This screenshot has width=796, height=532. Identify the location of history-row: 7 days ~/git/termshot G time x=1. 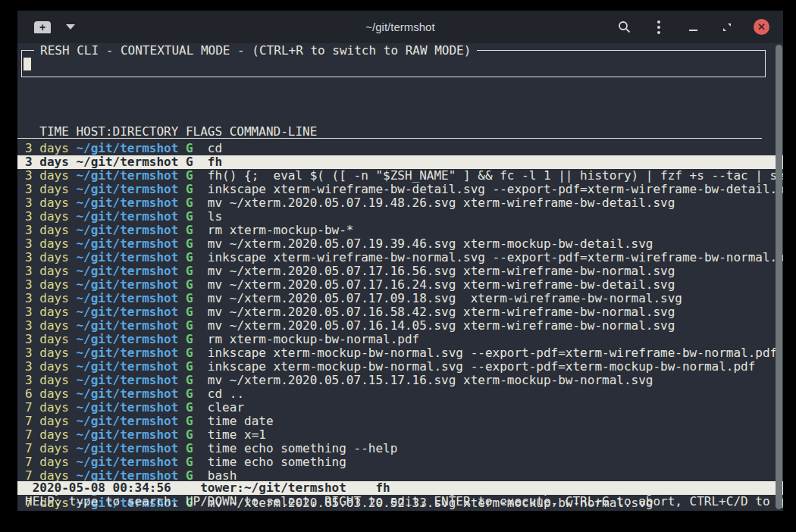
(400, 435).